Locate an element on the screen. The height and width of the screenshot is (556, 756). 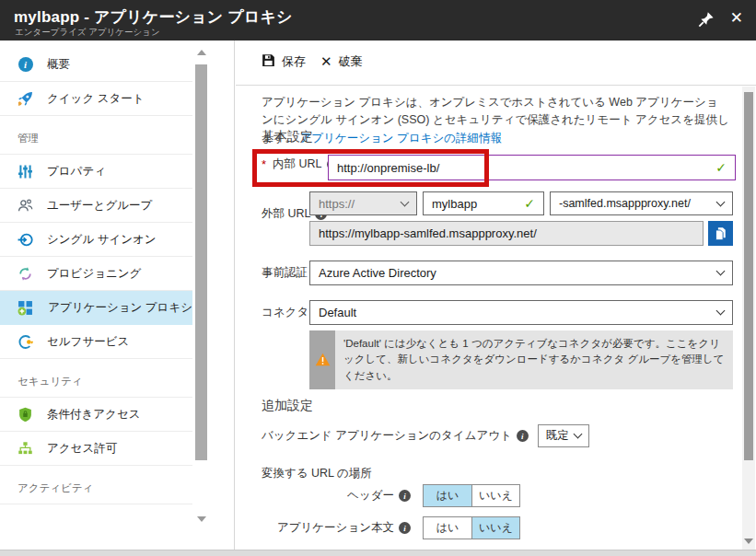
sidebar-item-label: 概要 is located at coordinates (59, 64).